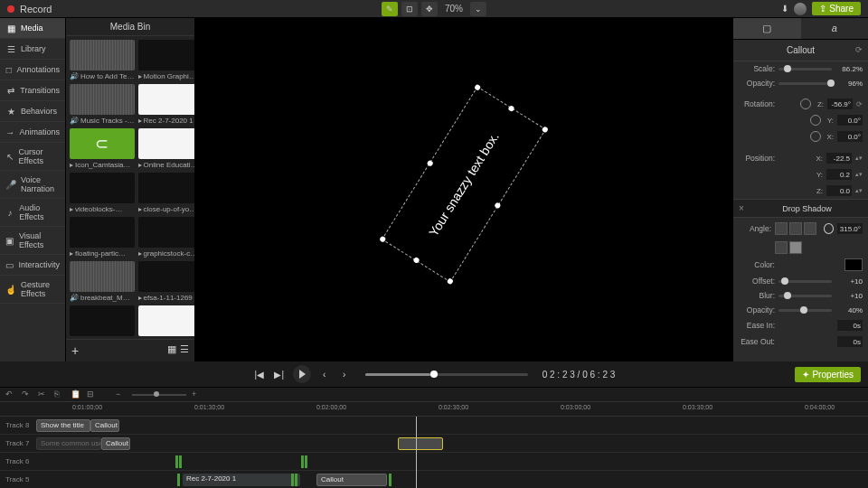 The width and height of the screenshot is (868, 488). What do you see at coordinates (33, 157) in the screenshot?
I see `nav-cursor-effects: ↖Cursor Effects` at bounding box center [33, 157].